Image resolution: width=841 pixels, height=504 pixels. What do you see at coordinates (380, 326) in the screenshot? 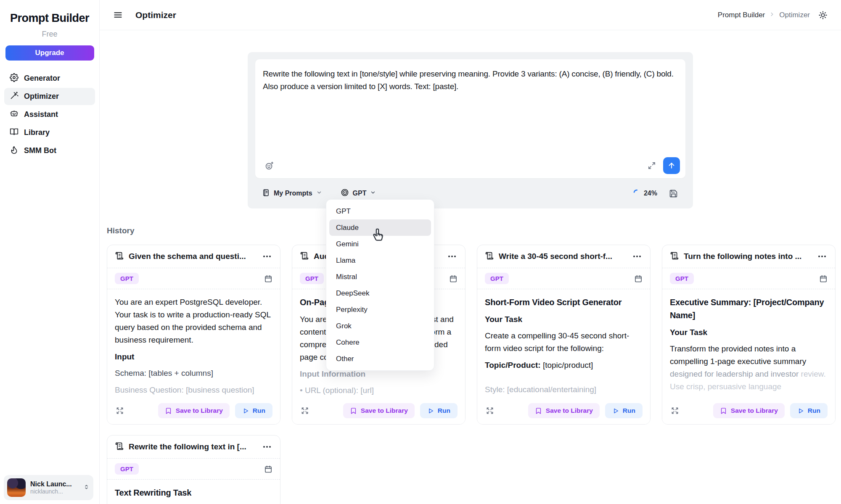
I see `model-option-grok: Grok` at bounding box center [380, 326].